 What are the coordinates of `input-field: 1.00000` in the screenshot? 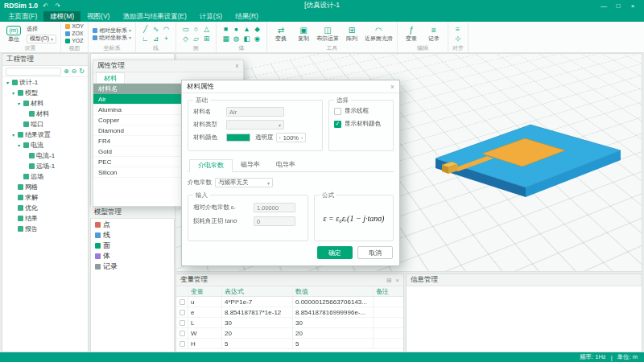 It's located at (275, 208).